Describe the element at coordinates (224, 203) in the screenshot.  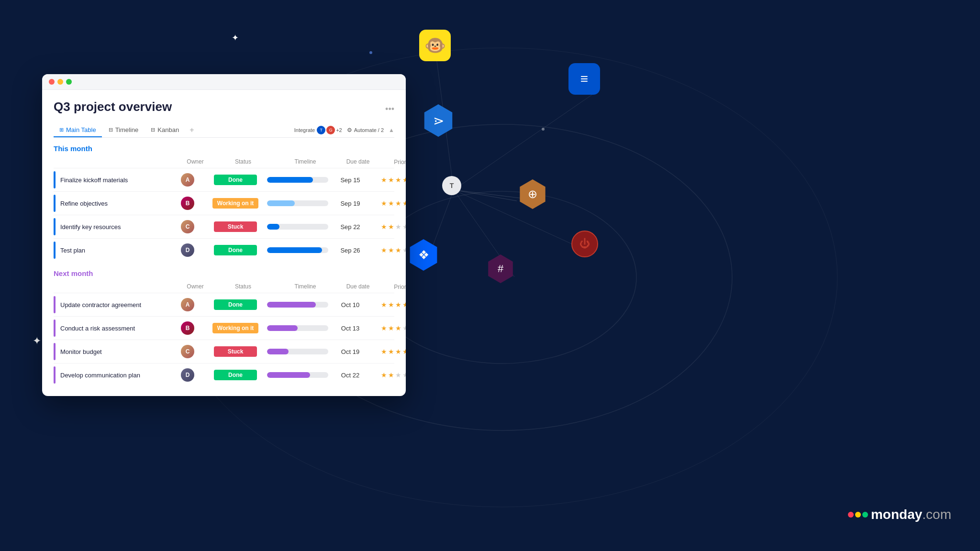
I see `section-this-month: This month Owner Status Timeline Due dat…` at that location.